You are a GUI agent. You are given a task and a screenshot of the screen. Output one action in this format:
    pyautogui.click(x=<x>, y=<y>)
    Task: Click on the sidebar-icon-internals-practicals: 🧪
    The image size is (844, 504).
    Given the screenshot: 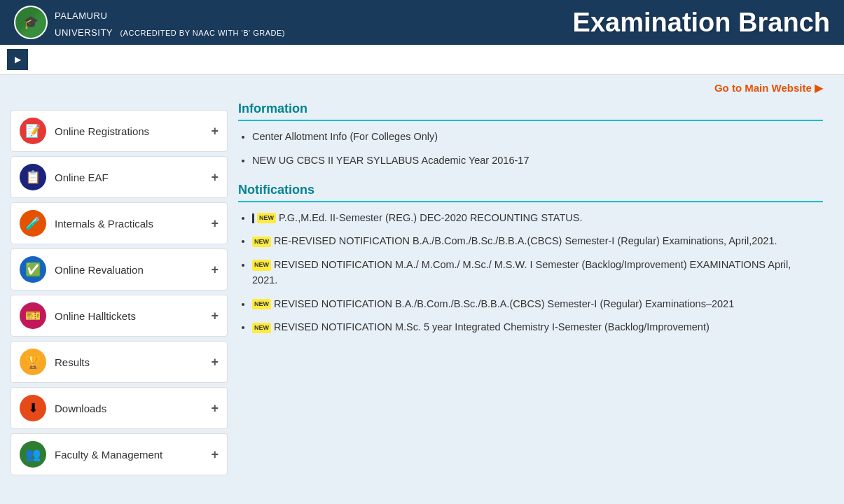 What is the action you would take?
    pyautogui.click(x=33, y=223)
    